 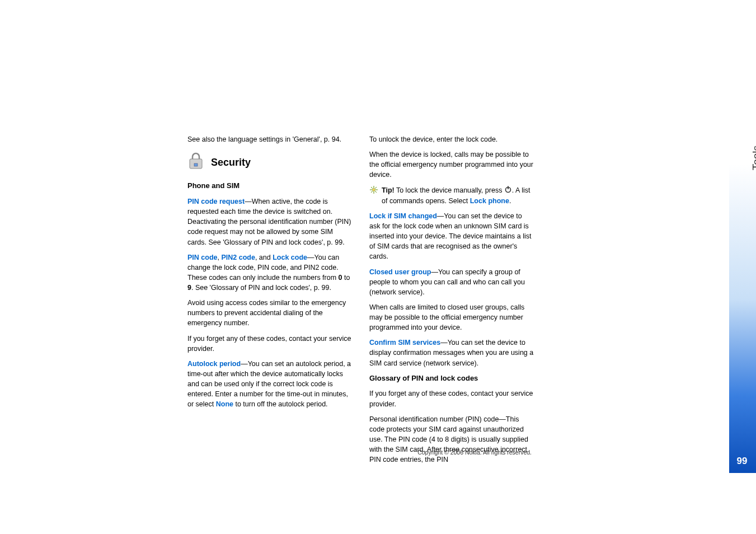 What do you see at coordinates (449, 190) in the screenshot?
I see `tip-text1: To lock the device manually, press` at bounding box center [449, 190].